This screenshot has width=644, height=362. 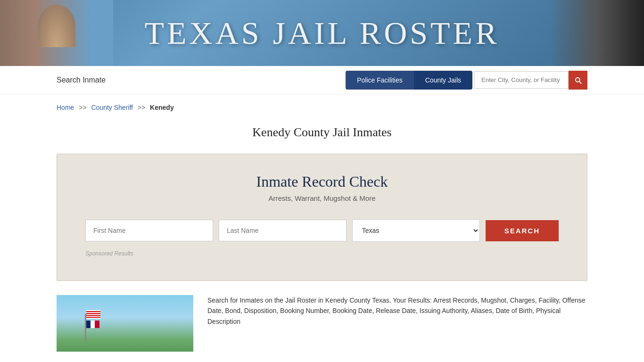 What do you see at coordinates (65, 107) in the screenshot?
I see `breadcrumb-home: Home` at bounding box center [65, 107].